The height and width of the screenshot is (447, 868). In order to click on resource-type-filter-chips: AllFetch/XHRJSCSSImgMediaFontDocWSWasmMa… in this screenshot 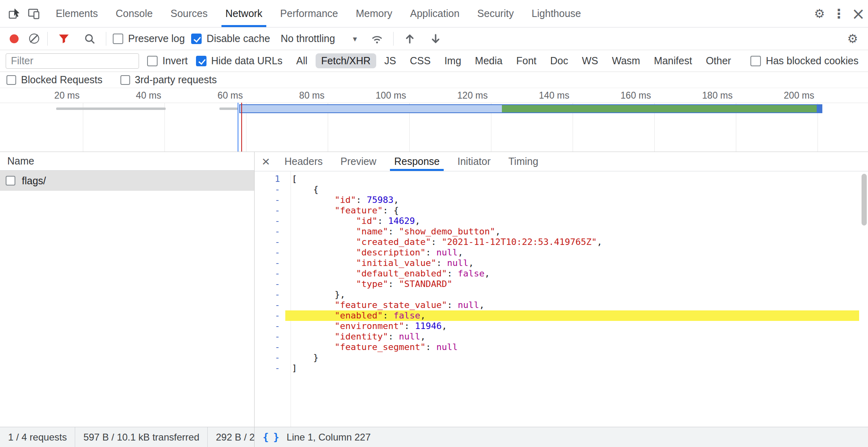, I will do `click(514, 61)`.